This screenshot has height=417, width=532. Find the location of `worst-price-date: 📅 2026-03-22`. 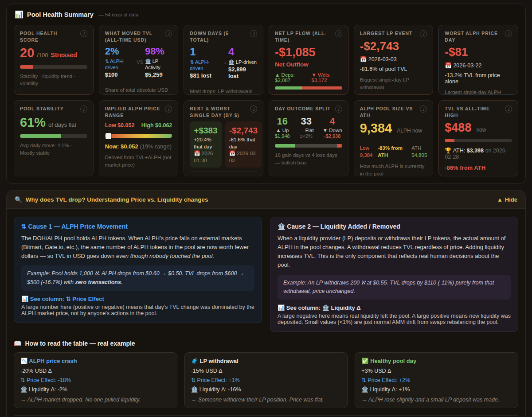

worst-price-date: 📅 2026-03-22 is located at coordinates (478, 66).